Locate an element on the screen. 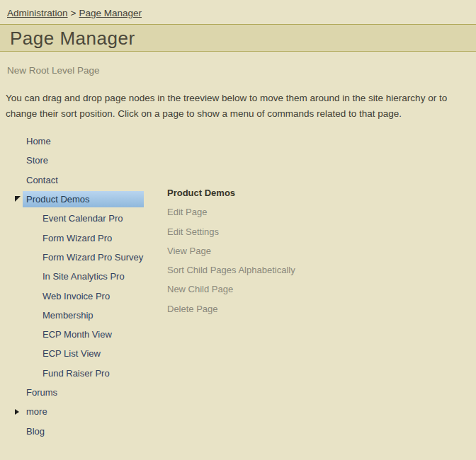 The image size is (476, 460). tree-item-event-calendar-pro: Event Calendar Pro is located at coordinates (82, 218).